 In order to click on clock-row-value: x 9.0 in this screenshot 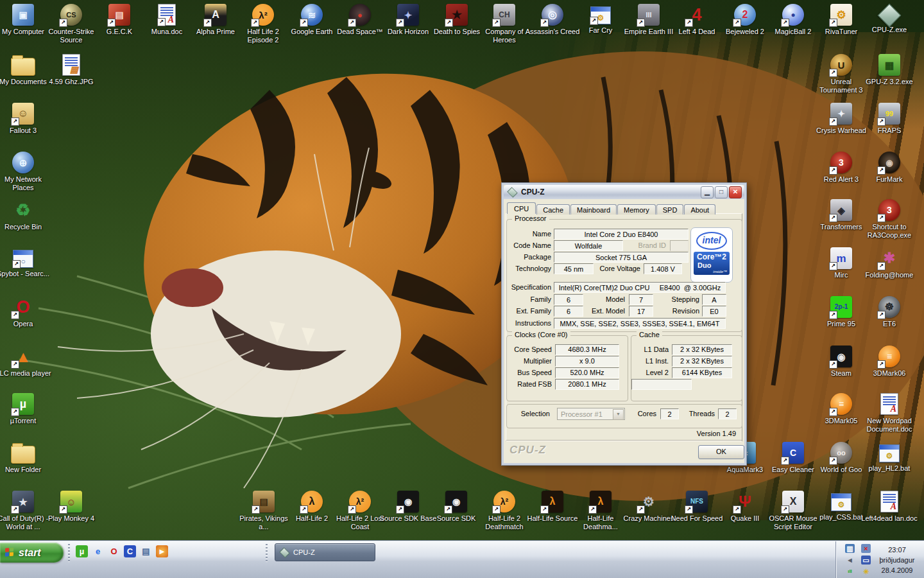, I will do `click(587, 361)`.